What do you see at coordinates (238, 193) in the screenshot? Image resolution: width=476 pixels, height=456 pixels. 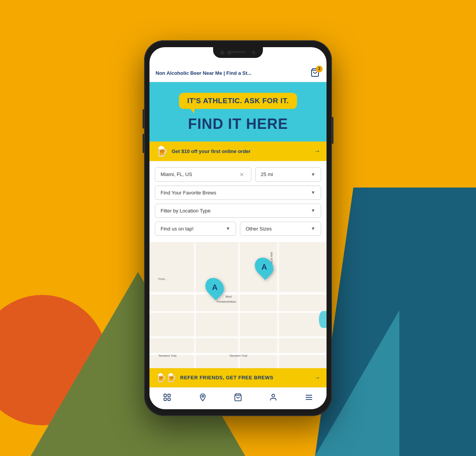 I see `brews-select: Find Your Favorite Brews ▼` at bounding box center [238, 193].